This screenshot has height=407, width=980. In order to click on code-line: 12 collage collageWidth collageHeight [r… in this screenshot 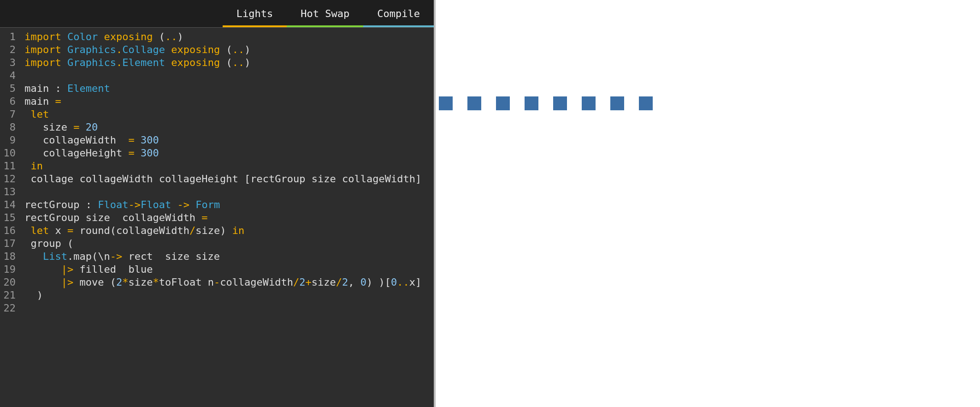, I will do `click(217, 179)`.